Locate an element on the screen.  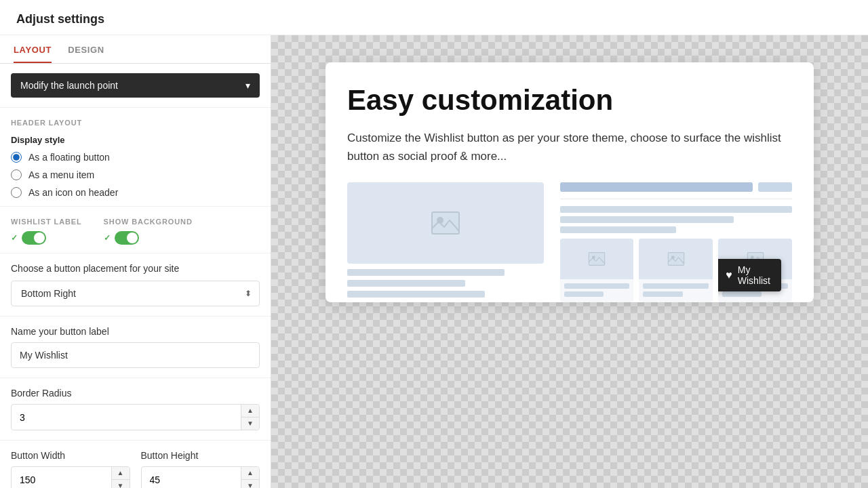
preview-text: Customize the Wishlist button as per you… is located at coordinates (570, 147).